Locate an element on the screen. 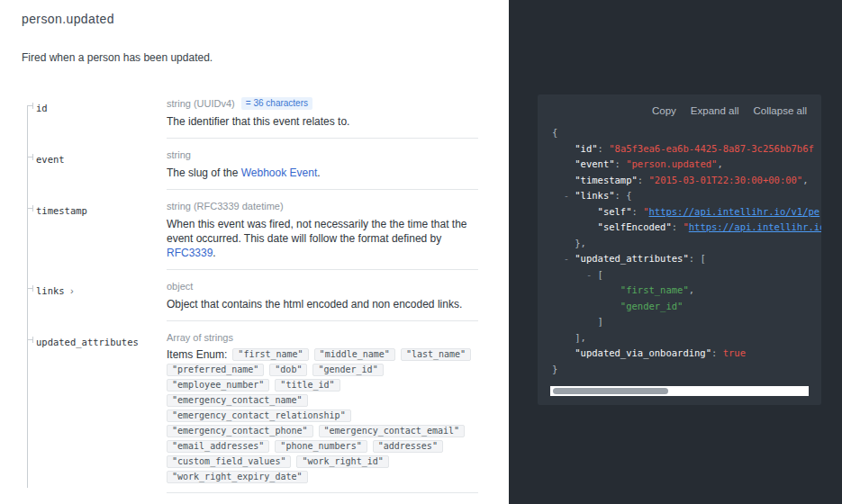 Image resolution: width=842 pixels, height=504 pixels. code-token: ], is located at coordinates (580, 338).